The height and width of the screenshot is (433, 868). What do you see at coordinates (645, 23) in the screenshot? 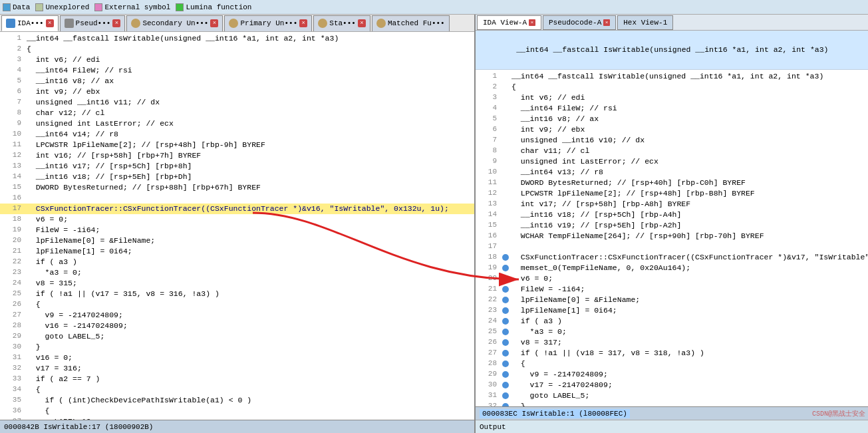
I see `right-tab-hex-view-1: Hex View-1` at bounding box center [645, 23].